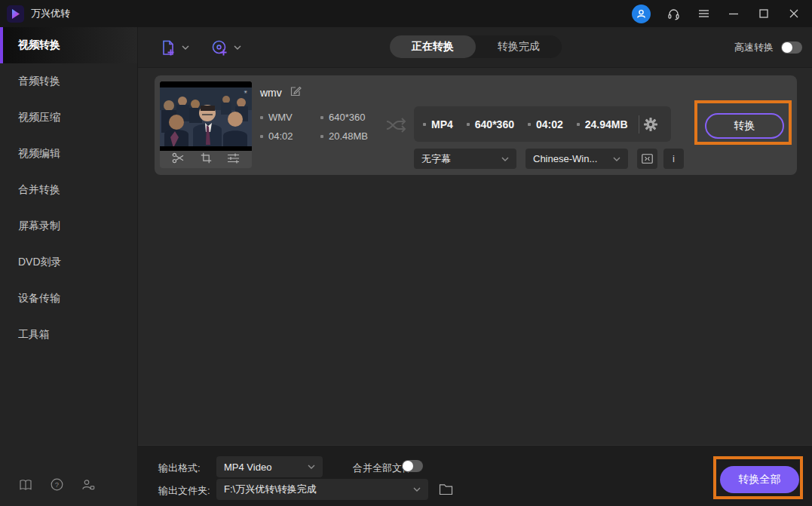 The height and width of the screenshot is (506, 812). Describe the element at coordinates (234, 160) in the screenshot. I see `effects-sliders-icon` at that location.